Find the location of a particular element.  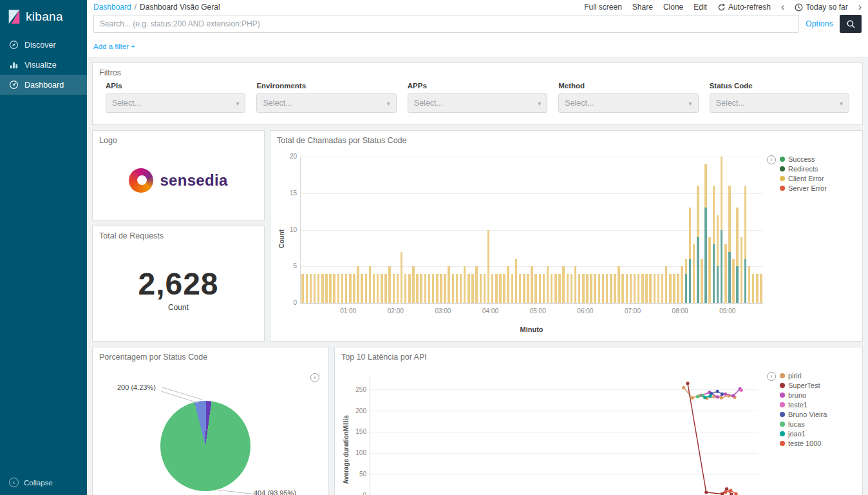

data-point-bruno is located at coordinates (717, 397).